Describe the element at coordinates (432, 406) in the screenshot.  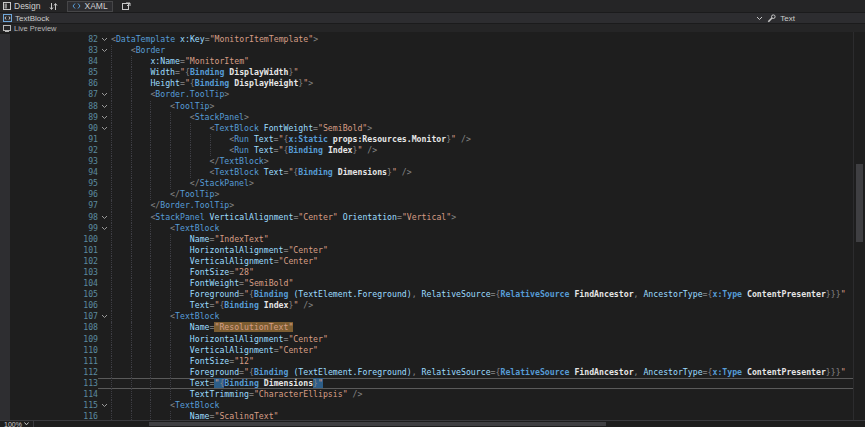
I see `code-line: 115<TextBlock` at that location.